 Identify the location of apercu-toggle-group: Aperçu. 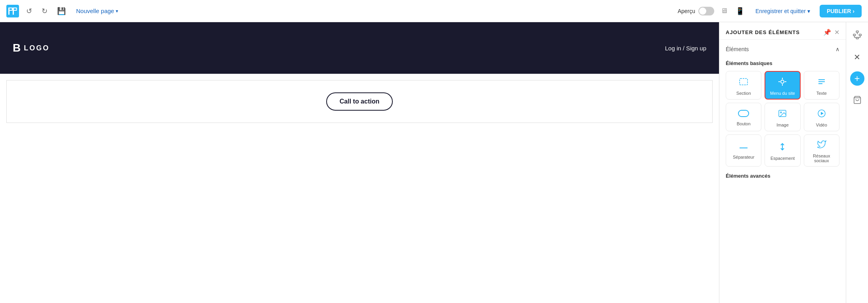
(696, 11).